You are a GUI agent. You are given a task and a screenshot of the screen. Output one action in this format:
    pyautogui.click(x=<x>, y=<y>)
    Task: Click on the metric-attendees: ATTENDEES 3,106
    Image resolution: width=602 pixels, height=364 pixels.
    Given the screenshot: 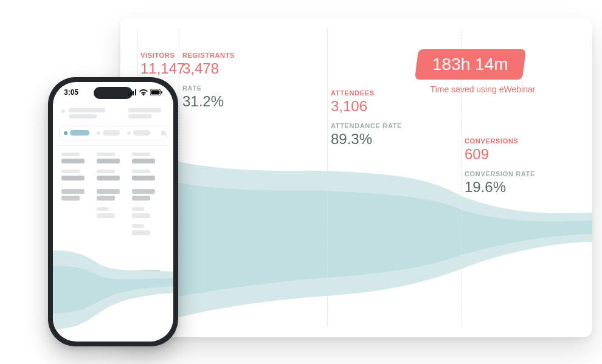 What is the action you would take?
    pyautogui.click(x=353, y=102)
    